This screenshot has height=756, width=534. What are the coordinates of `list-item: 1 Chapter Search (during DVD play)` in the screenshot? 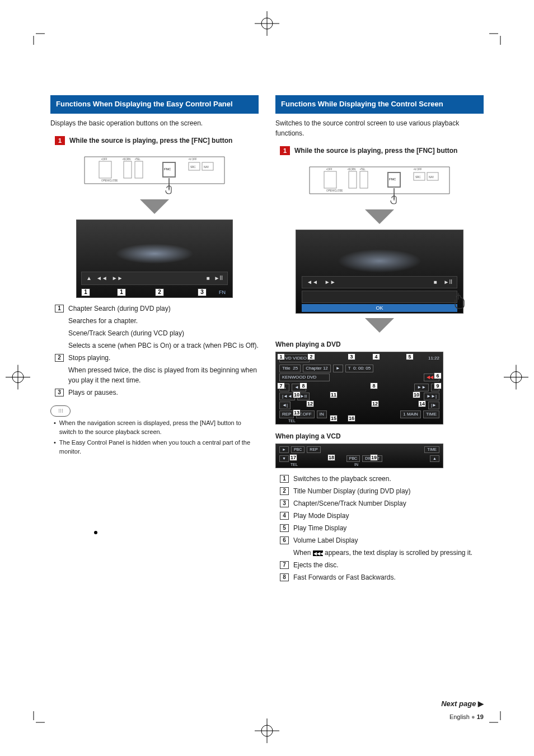 It's located at (157, 309).